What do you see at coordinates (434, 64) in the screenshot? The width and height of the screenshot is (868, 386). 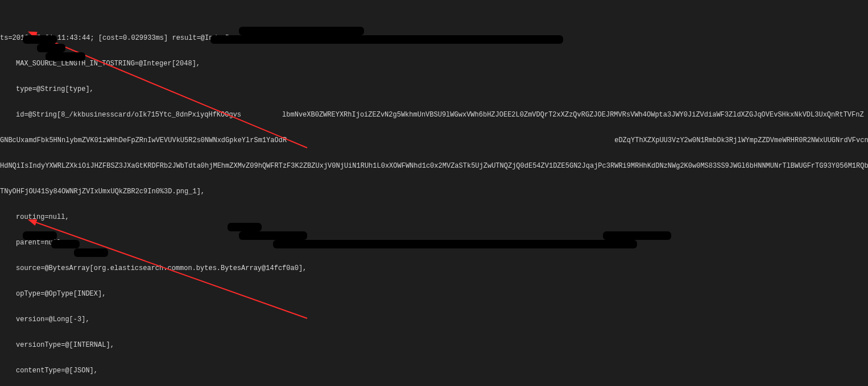 I see `field-max-source: MAX_SOURCE_LENGTH_IN_TOSTRING=@Integer[2…` at bounding box center [434, 64].